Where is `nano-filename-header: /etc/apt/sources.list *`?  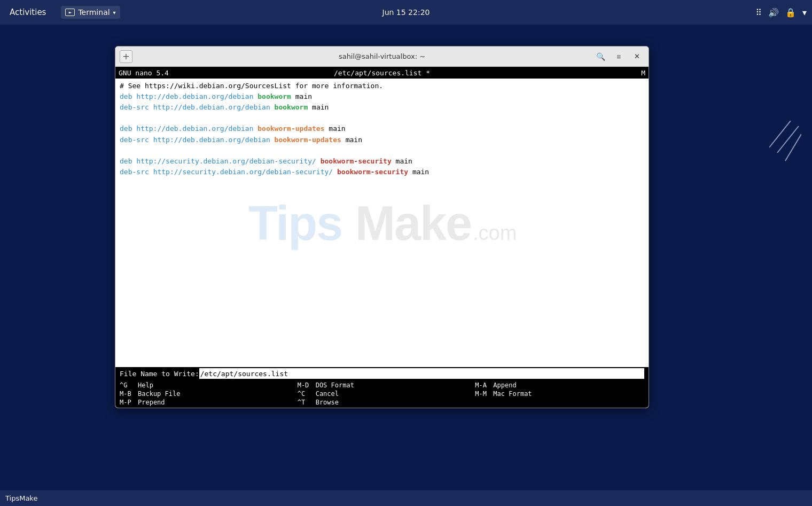 nano-filename-header: /etc/apt/sources.list * is located at coordinates (382, 73).